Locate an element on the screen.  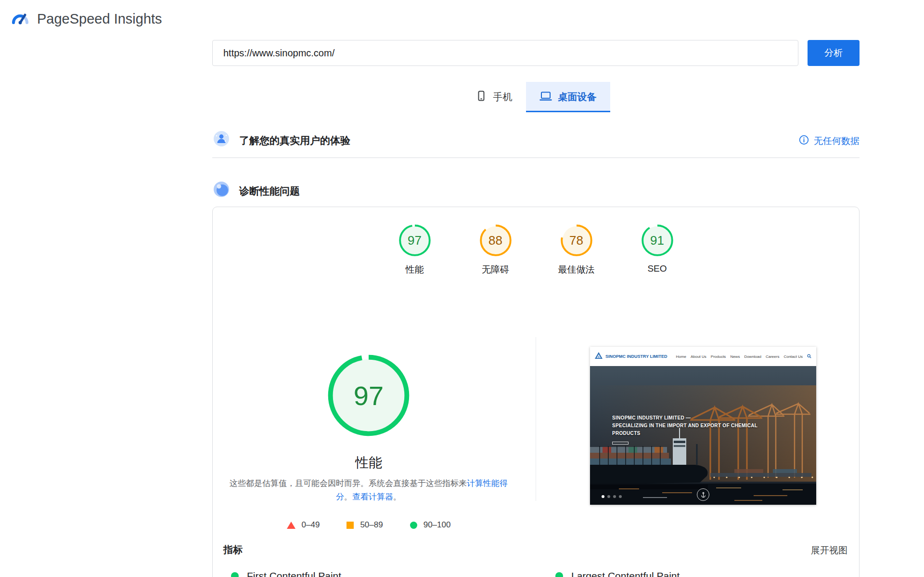
legend-good: 90–100 is located at coordinates (430, 525).